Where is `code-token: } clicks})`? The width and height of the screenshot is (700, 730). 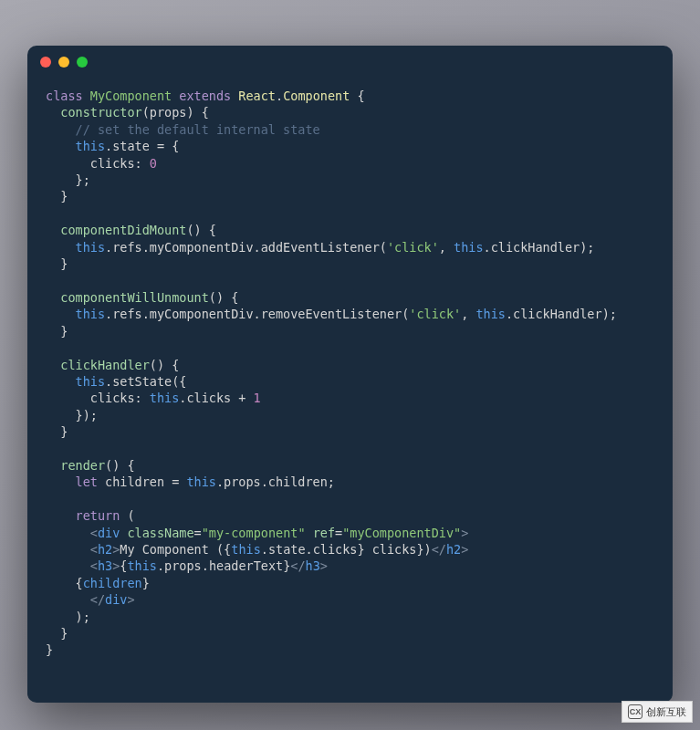
code-token: } clicks}) is located at coordinates (394, 549).